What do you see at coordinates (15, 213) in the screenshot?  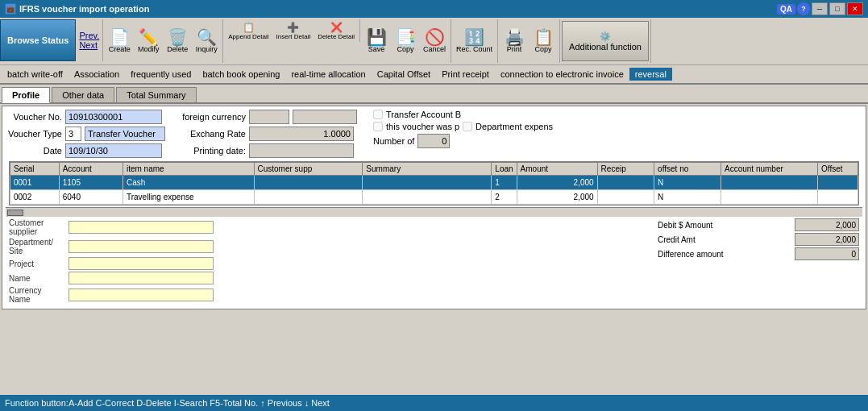 I see `scrollbar-thumb` at bounding box center [15, 213].